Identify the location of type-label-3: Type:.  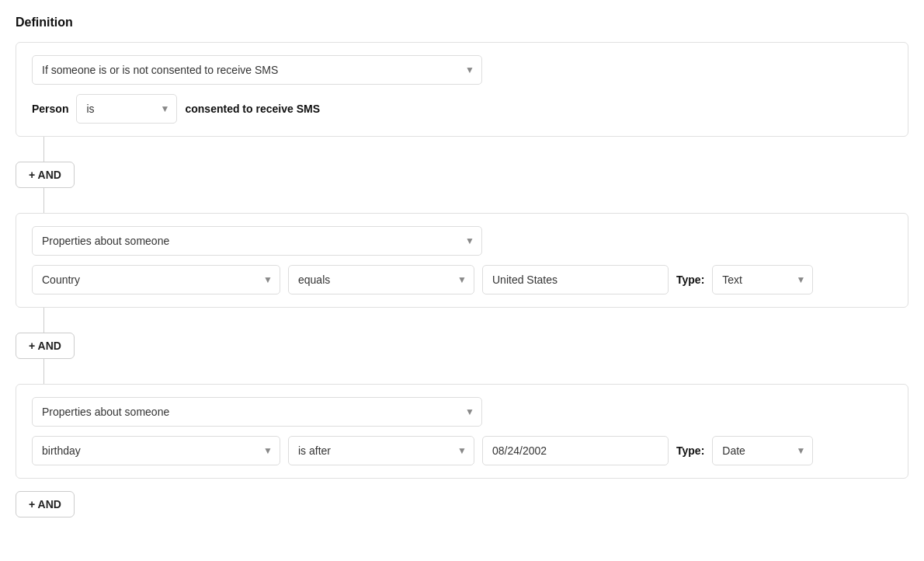
(690, 451).